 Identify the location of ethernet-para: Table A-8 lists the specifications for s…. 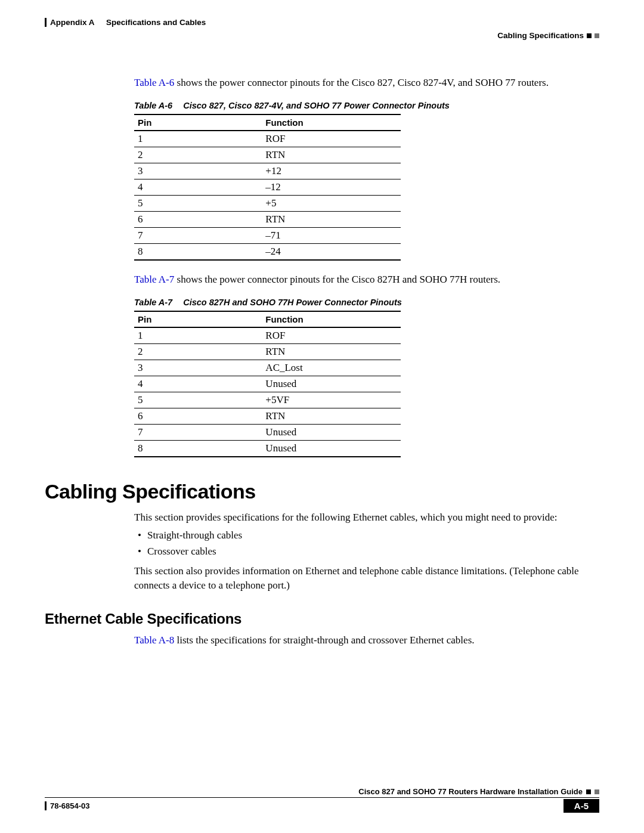
(364, 640).